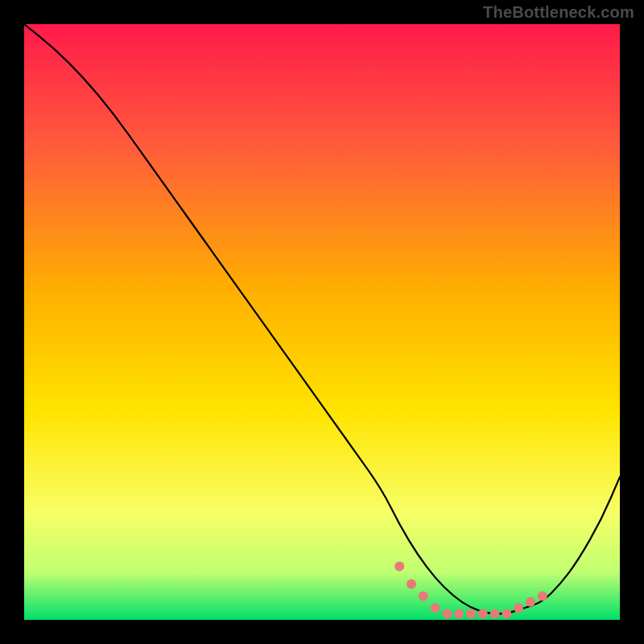 Image resolution: width=644 pixels, height=644 pixels. Describe the element at coordinates (559, 13) in the screenshot. I see `site-watermark: TheBottleneck.com` at that location.